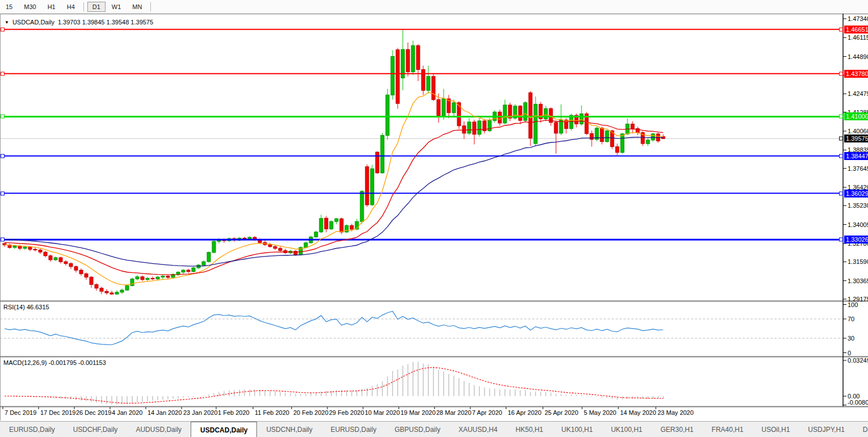  Describe the element at coordinates (851, 338) in the screenshot. I see `rsi-scale-30: 30` at that location.